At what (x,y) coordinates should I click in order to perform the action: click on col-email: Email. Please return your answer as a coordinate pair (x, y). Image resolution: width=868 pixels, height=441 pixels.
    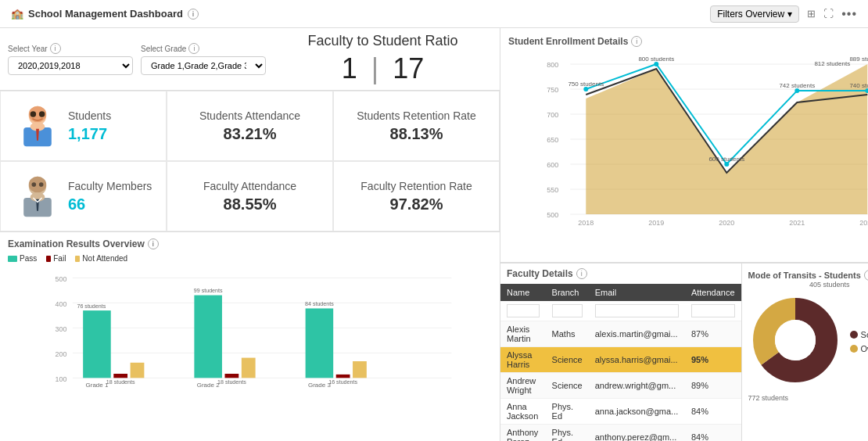
    Looking at the image, I should click on (637, 292).